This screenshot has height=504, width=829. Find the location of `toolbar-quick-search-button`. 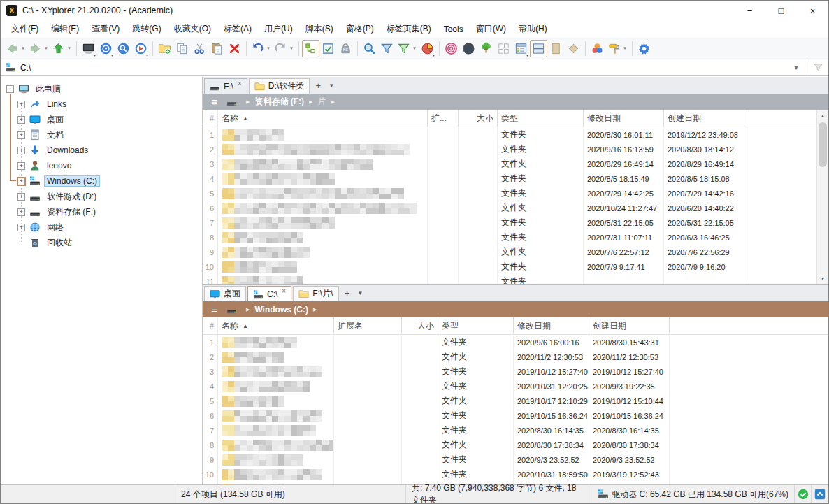

toolbar-quick-search-button is located at coordinates (123, 49).